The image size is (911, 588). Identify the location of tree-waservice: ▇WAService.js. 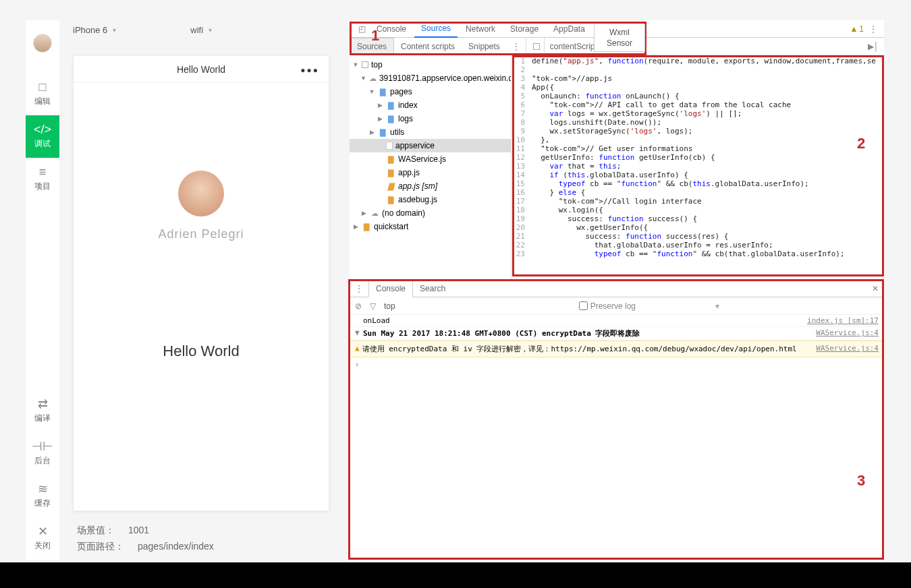
(431, 159).